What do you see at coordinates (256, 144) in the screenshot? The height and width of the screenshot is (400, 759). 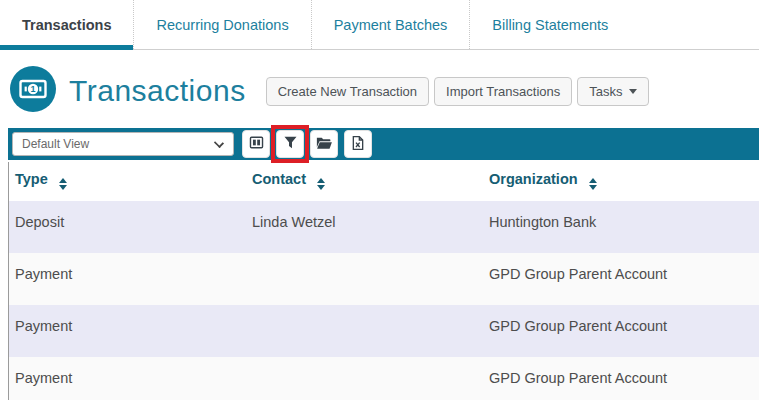 I see `columns-button` at bounding box center [256, 144].